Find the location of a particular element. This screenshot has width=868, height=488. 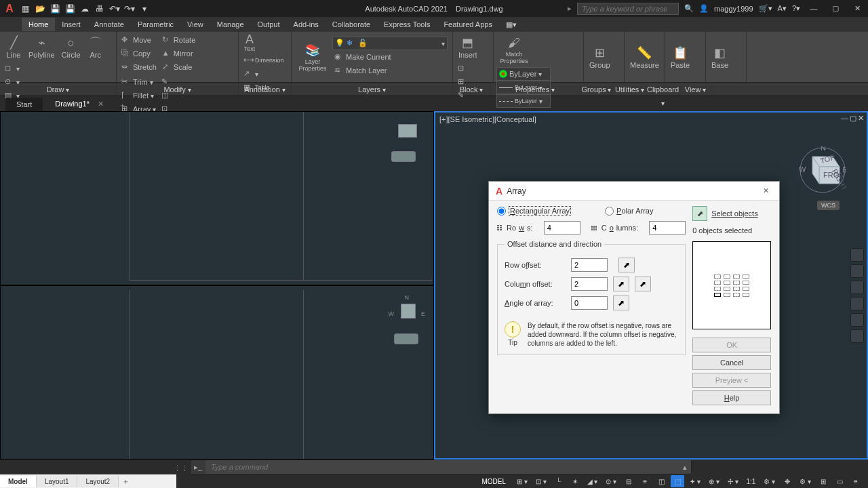

layer-properties-button: 📚Layer Properties is located at coordinates (313, 57).